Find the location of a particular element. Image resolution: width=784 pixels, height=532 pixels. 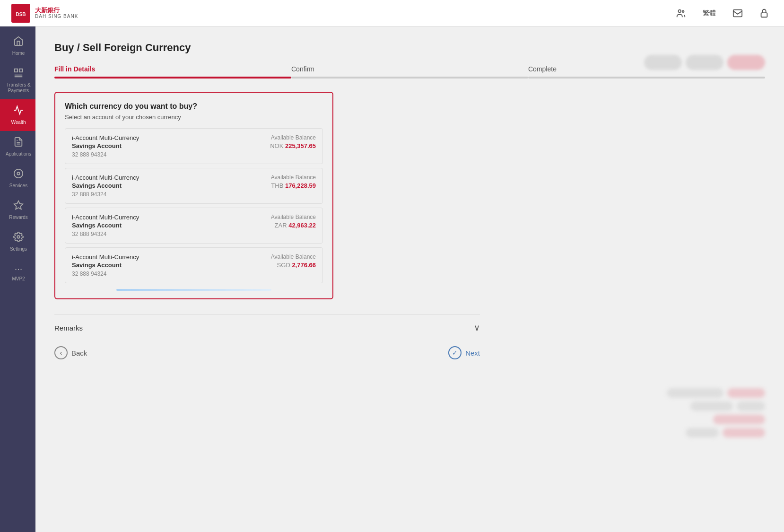

account-type-2: Savings Account is located at coordinates (96, 225).